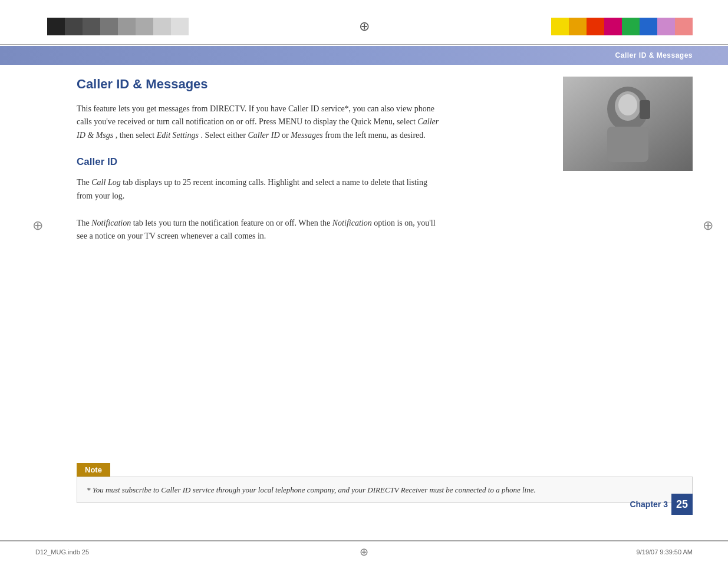  I want to click on page-number: 25, so click(682, 504).